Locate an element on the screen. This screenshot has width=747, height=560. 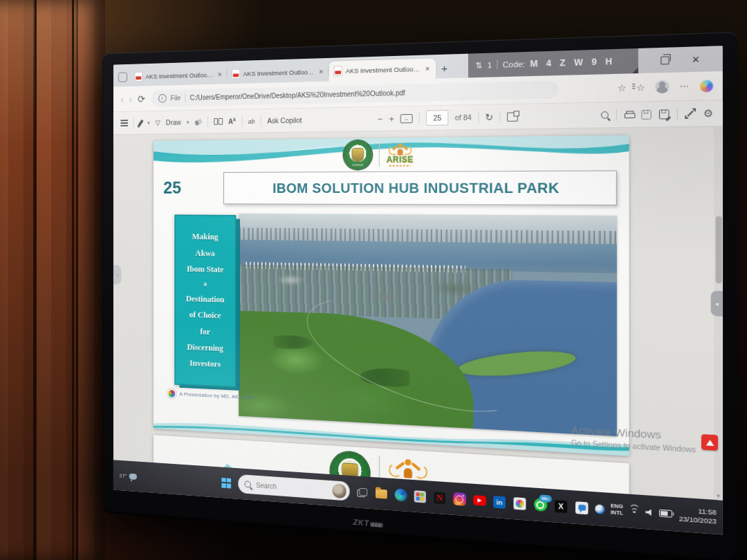
search-document-icon is located at coordinates (605, 115).